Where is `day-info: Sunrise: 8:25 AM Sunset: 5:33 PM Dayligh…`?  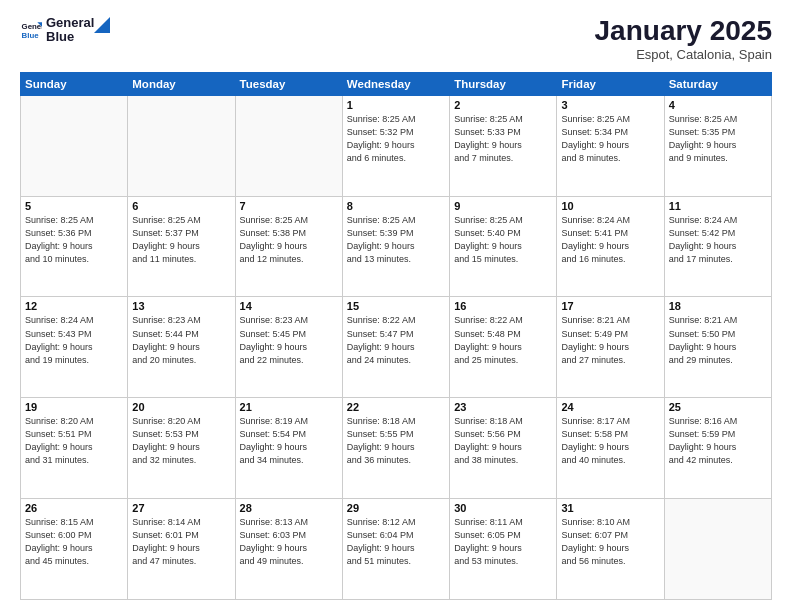 day-info: Sunrise: 8:25 AM Sunset: 5:33 PM Dayligh… is located at coordinates (503, 139).